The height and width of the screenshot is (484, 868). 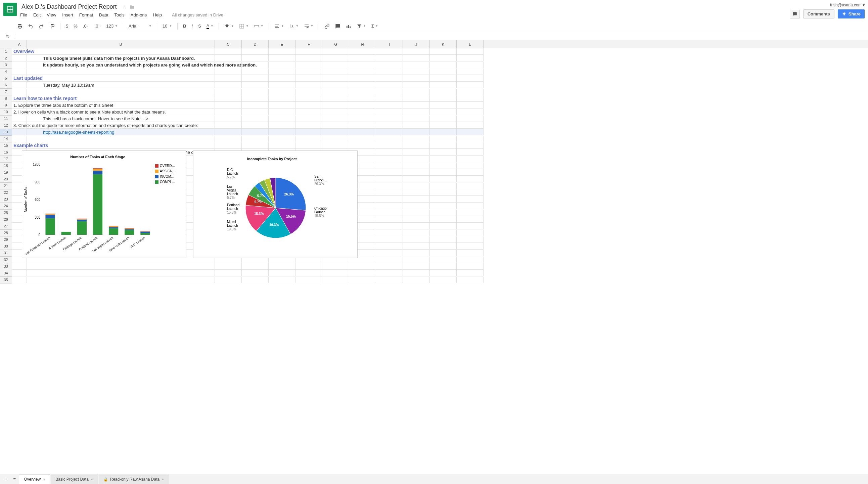 I want to click on cell-K22, so click(x=443, y=193).